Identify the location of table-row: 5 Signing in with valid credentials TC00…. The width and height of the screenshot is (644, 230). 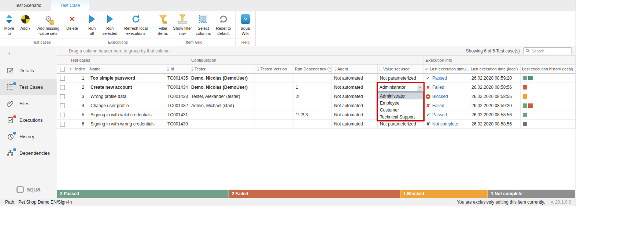
(317, 115).